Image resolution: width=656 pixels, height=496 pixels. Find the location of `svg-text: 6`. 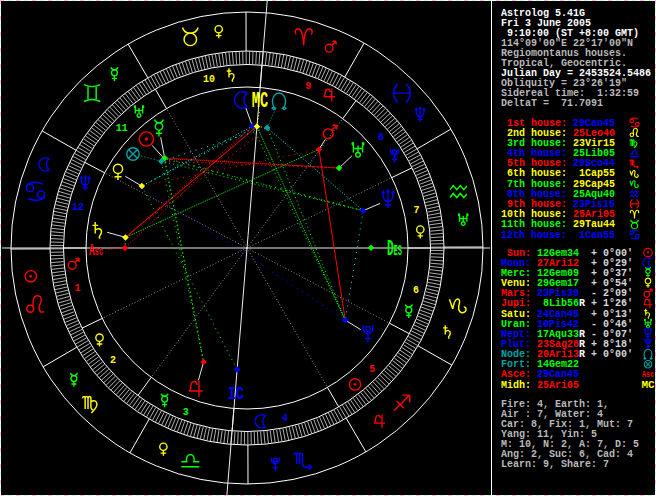

svg-text: 6 is located at coordinates (416, 290).